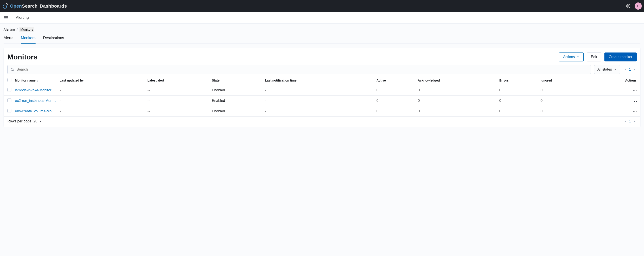 This screenshot has height=256, width=644. I want to click on breadcrumb-root: Alerting, so click(9, 29).